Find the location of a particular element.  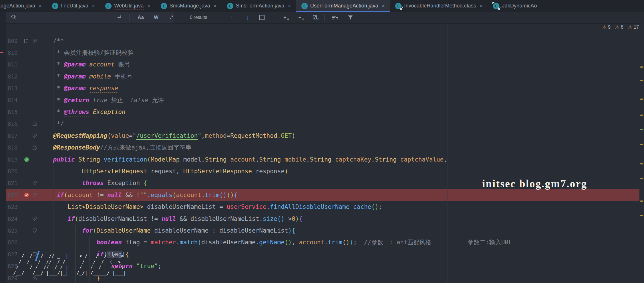

tab-invocablehandlermethod-class: CInvocableHandlerMethod.class× is located at coordinates (439, 6).